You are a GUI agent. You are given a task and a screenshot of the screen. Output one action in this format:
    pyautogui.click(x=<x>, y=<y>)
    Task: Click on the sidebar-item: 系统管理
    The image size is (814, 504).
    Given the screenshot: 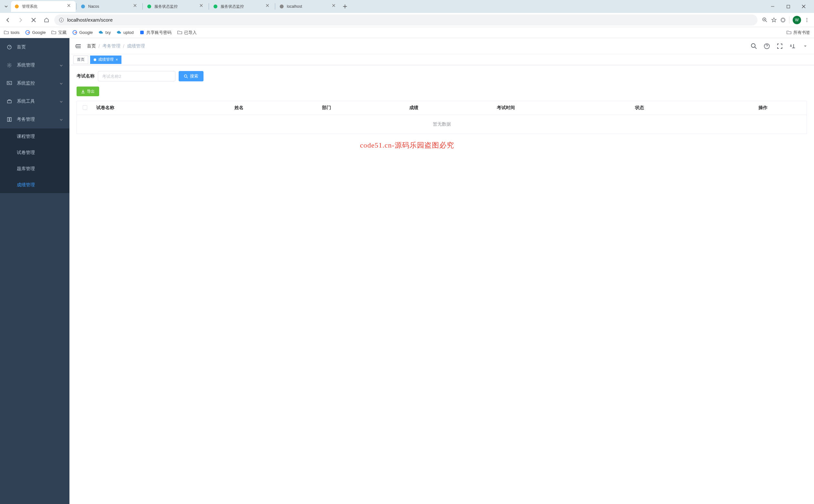 What is the action you would take?
    pyautogui.click(x=35, y=65)
    